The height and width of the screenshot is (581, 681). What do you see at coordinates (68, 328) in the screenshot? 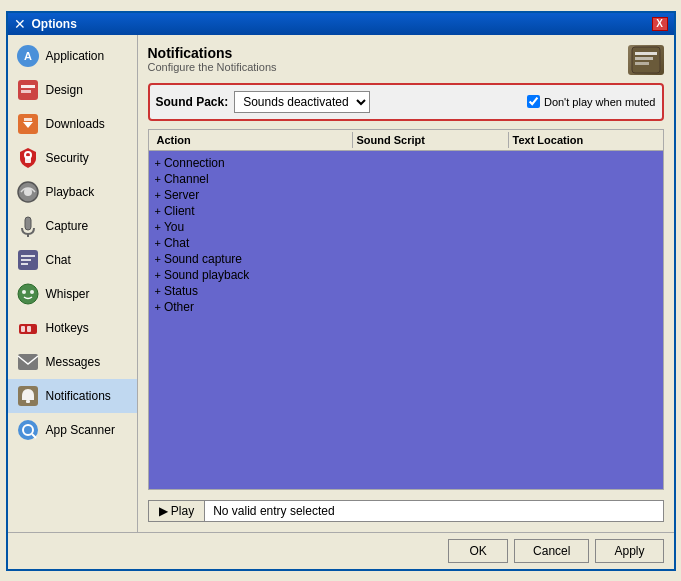
I see `sidebar-label-hotkeys: Hotkeys` at bounding box center [68, 328].